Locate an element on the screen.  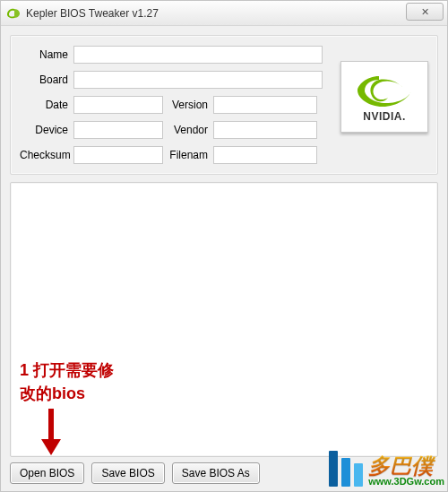
label-board: Board is located at coordinates (47, 80).